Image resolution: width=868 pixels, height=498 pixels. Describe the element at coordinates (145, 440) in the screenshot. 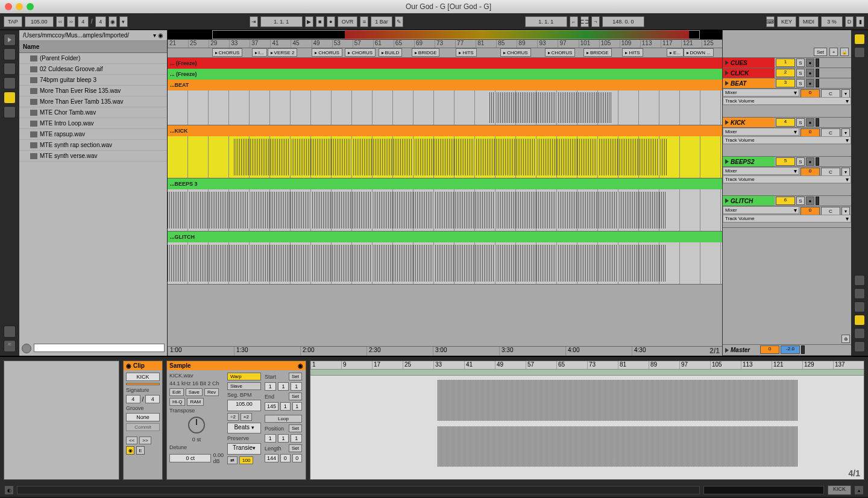

I see `clip-next-button: >>` at that location.